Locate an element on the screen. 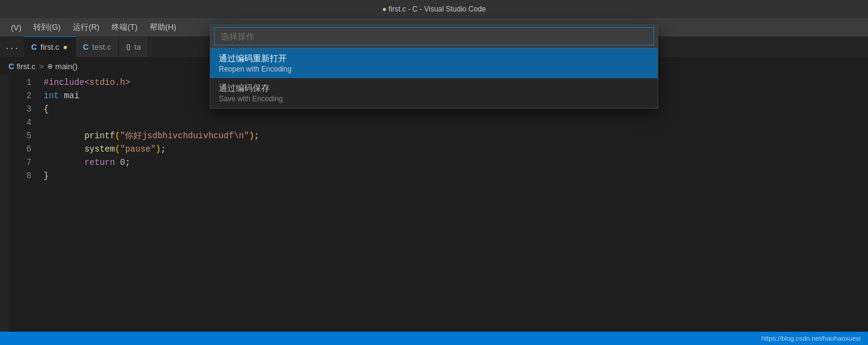 Image resolution: width=868 pixels, height=345 pixels. title-bar-text: ● first.c - C - Visual Studio Code is located at coordinates (434, 9).